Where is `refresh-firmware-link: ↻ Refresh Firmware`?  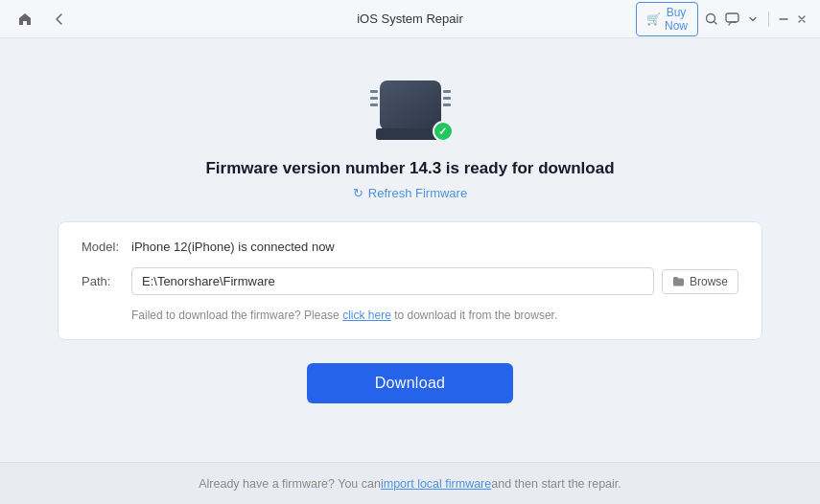 refresh-firmware-link: ↻ Refresh Firmware is located at coordinates (410, 194).